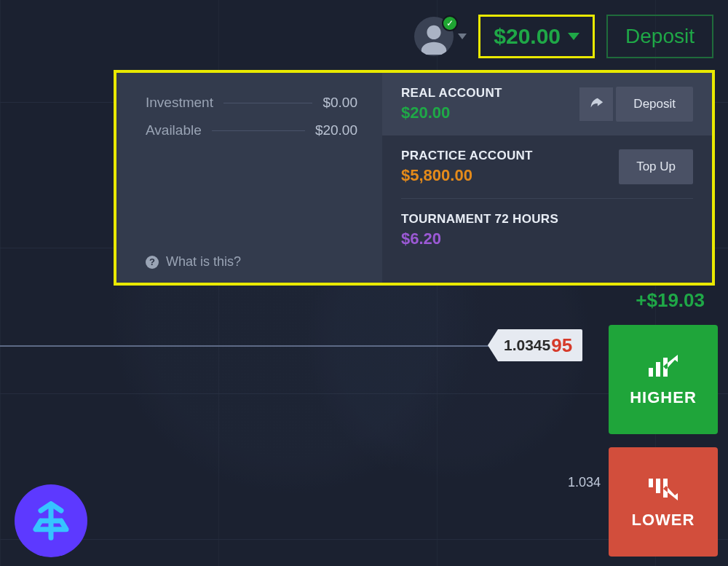 The height and width of the screenshot is (566, 728). I want to click on price-minor: 95, so click(562, 345).